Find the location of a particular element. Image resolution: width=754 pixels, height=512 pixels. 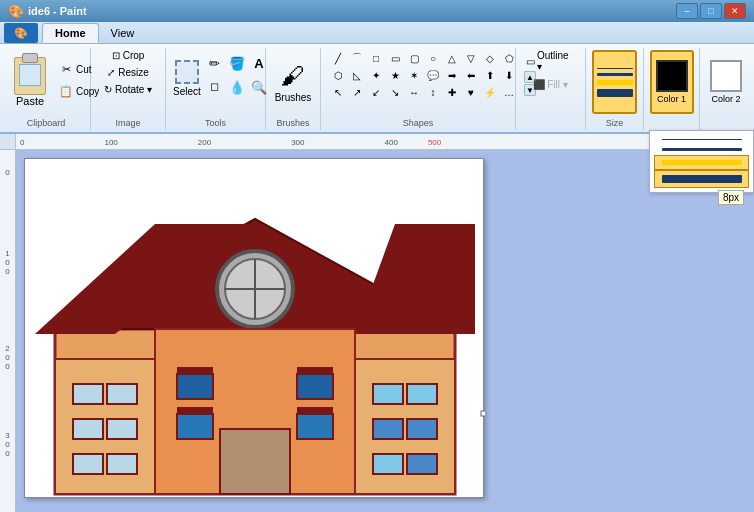

ribbon-group-shapes: ╱ ⌒ □ ▭ ▢ ○ △ ▽ ◇ ⬠ ⬡ ◺ ✦ ★ ✶ 💬 ➡ ⬅ ⬆ is located at coordinates (418, 89).